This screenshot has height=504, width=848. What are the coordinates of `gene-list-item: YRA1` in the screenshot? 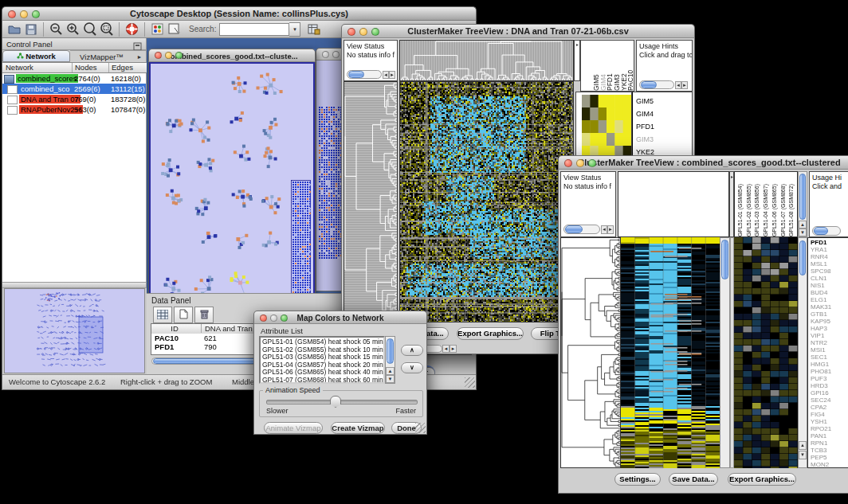 It's located at (829, 250).